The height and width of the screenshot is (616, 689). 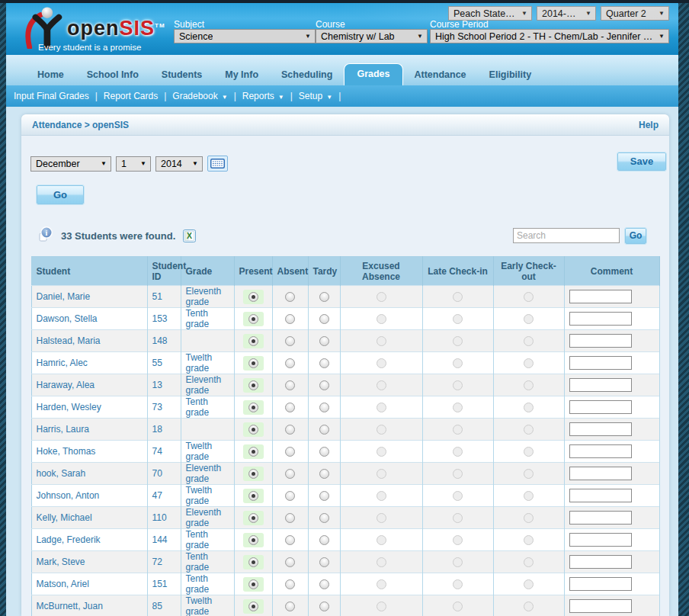 What do you see at coordinates (373, 75) in the screenshot?
I see `tab-grades: Grades` at bounding box center [373, 75].